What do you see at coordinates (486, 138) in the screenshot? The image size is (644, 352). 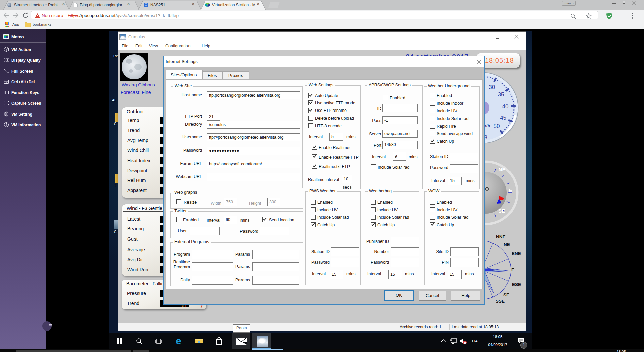 I see `svg-text: 8` at bounding box center [486, 138].